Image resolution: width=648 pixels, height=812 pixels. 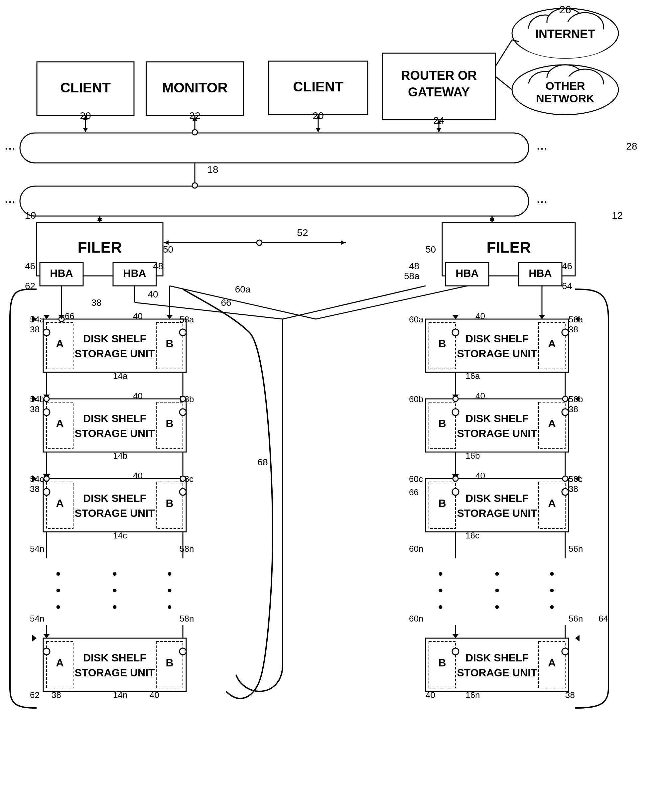 I want to click on svg-text: 54a, so click(x=37, y=319).